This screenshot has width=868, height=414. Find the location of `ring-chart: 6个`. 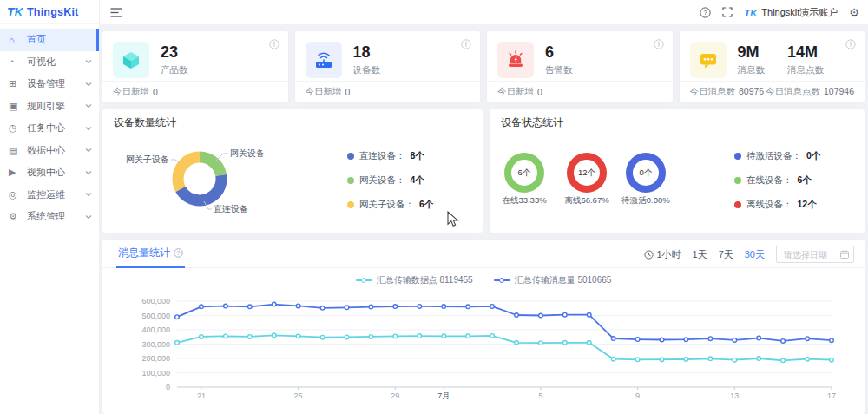

ring-chart: 6个 is located at coordinates (524, 173).